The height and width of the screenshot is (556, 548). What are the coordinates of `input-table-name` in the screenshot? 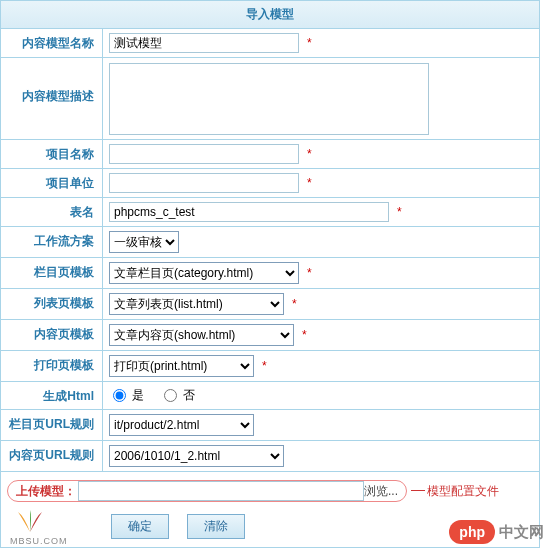 It's located at (249, 212).